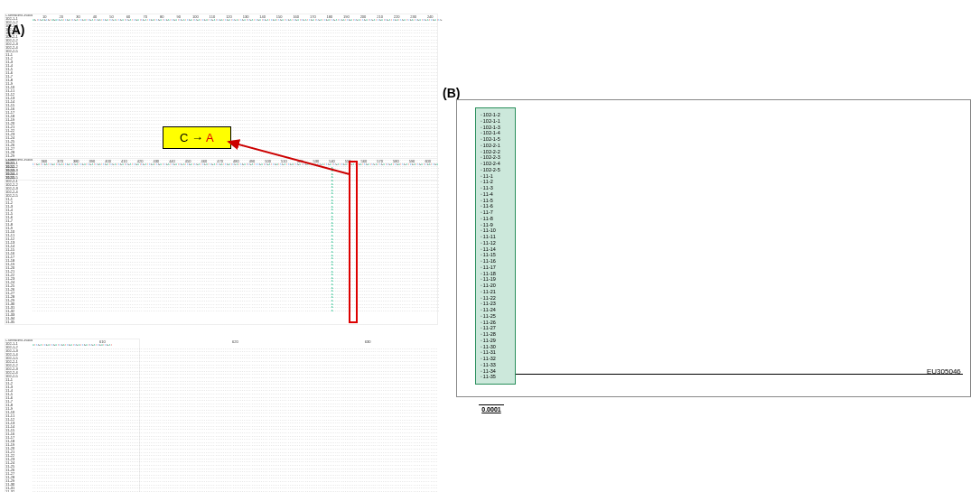 The image size is (980, 492). I want to click on phylo-leaf: 11-33, so click(497, 365).